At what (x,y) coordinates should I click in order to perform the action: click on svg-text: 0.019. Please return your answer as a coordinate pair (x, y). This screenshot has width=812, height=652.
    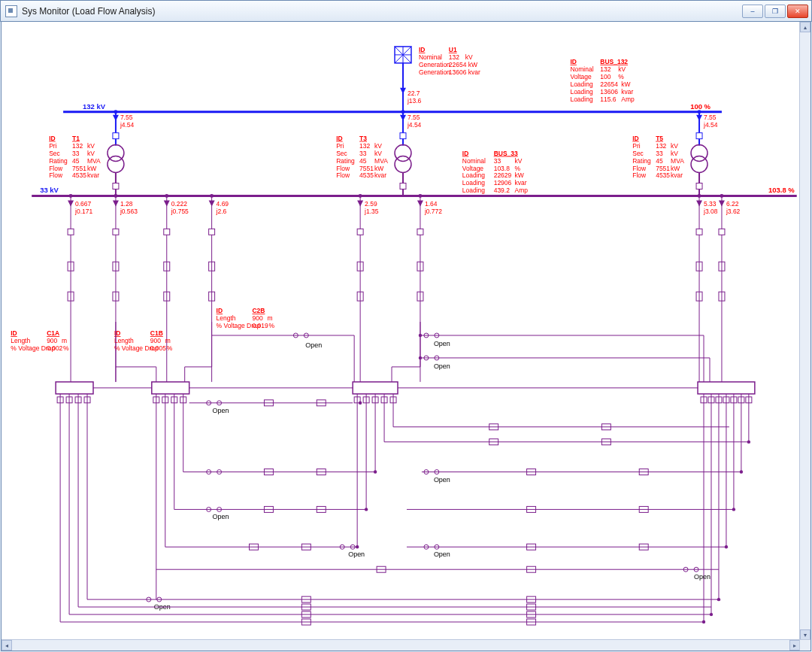
    Looking at the image, I should click on (260, 326).